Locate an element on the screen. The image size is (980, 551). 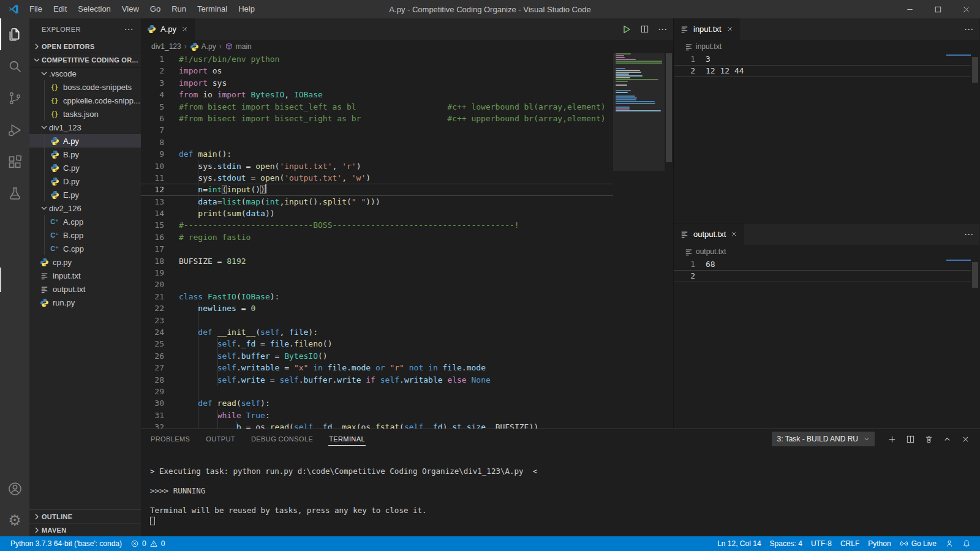
new-terminal-icon is located at coordinates (892, 440).